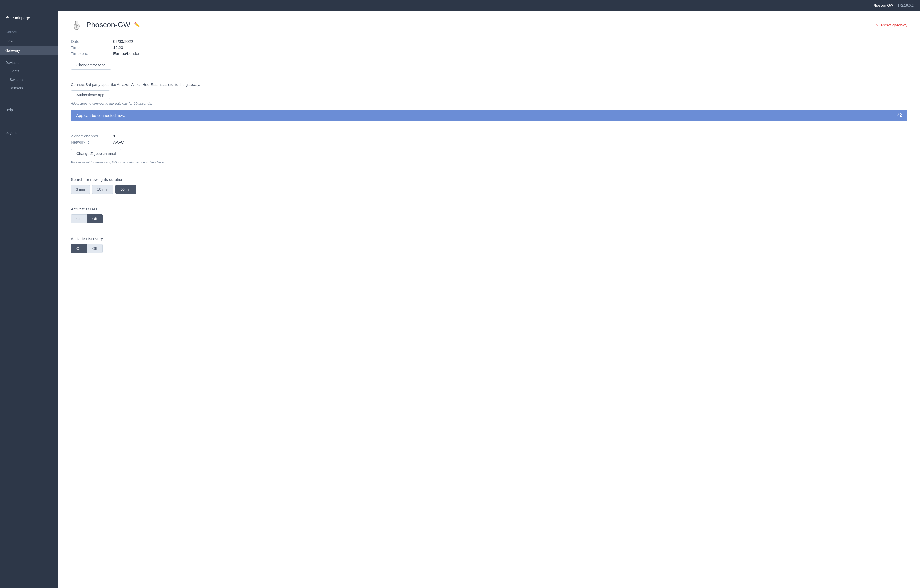 This screenshot has height=588, width=920. Describe the element at coordinates (9, 41) in the screenshot. I see `sidebar-view-label: View` at that location.